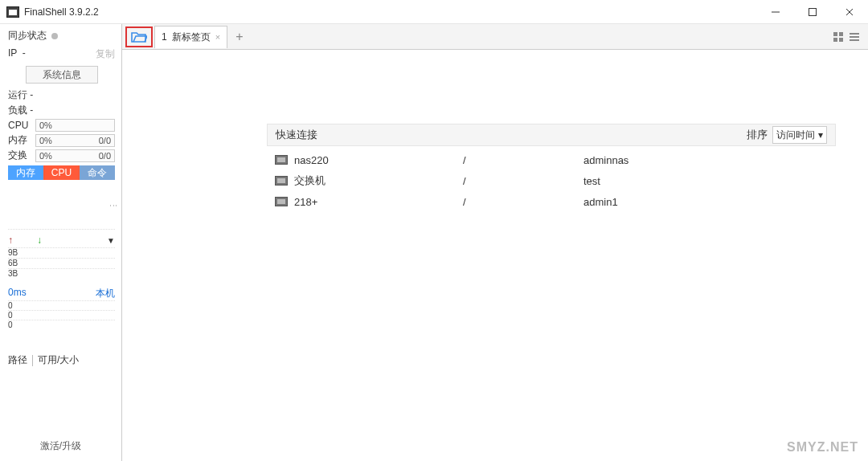  What do you see at coordinates (61, 315) in the screenshot?
I see `ping-ticks: 0 0 0` at bounding box center [61, 315].